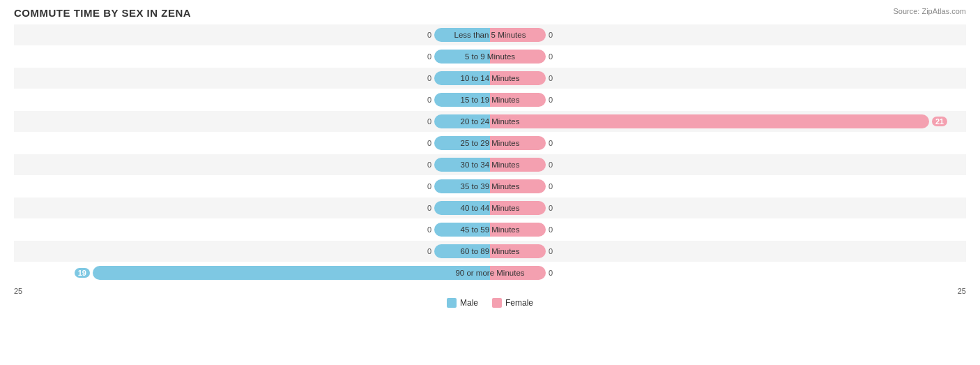  What do you see at coordinates (490, 251) in the screenshot?
I see `table-row: 0060 to 89 Minutes` at bounding box center [490, 251].